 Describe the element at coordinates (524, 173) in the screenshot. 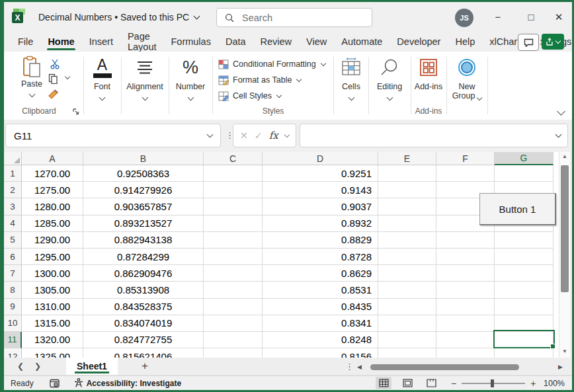

I see `cell-G1` at that location.